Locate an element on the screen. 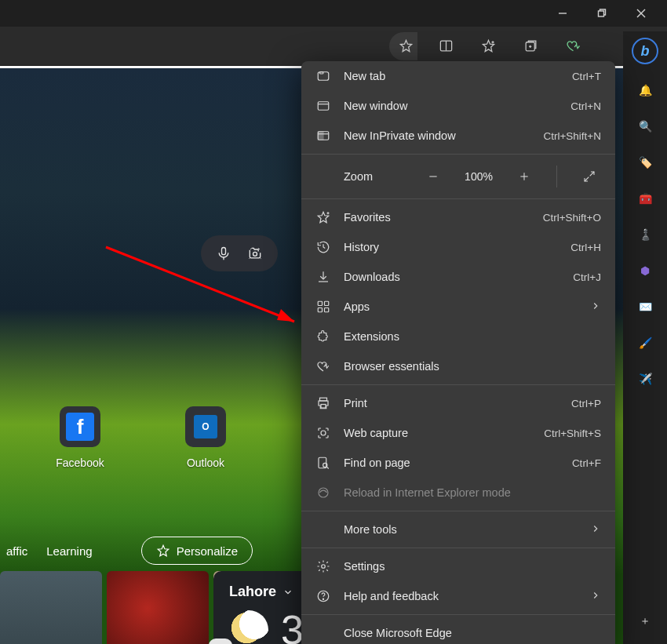  tools-icon: 🧰 is located at coordinates (645, 198).